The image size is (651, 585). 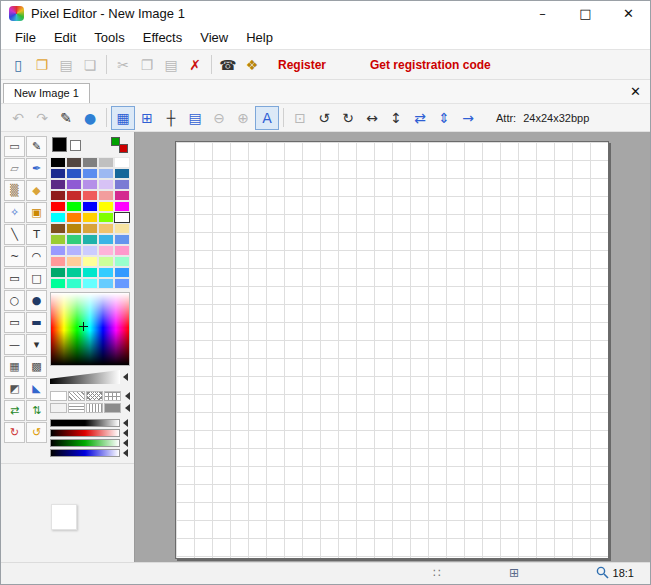 What do you see at coordinates (126, 433) in the screenshot?
I see `red-ramp-arrow-icon` at bounding box center [126, 433].